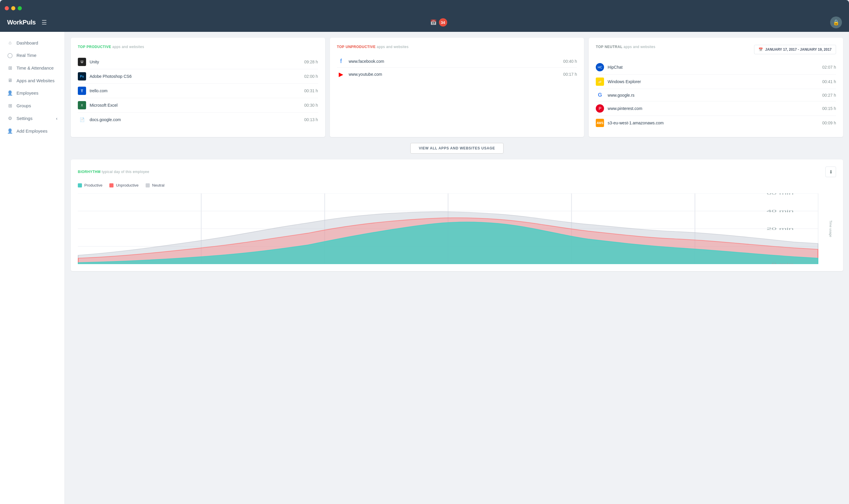 This screenshot has height=504, width=849. Describe the element at coordinates (457, 68) in the screenshot. I see `unproductive-app-list: f www.facebook.com 00:40 h ▶ www.youtube…` at that location.